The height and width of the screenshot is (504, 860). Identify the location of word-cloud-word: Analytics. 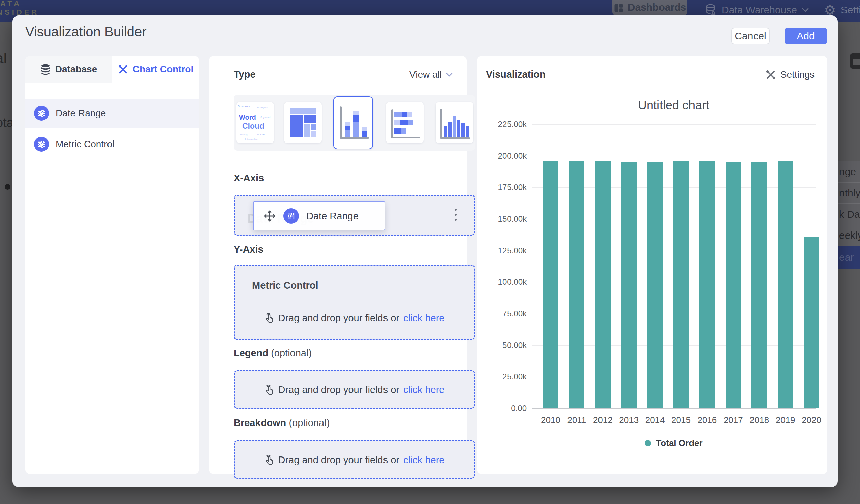
(262, 108).